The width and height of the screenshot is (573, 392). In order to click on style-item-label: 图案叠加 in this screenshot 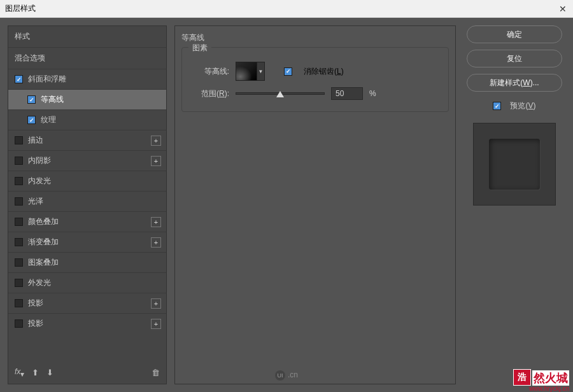, I will do `click(43, 262)`.